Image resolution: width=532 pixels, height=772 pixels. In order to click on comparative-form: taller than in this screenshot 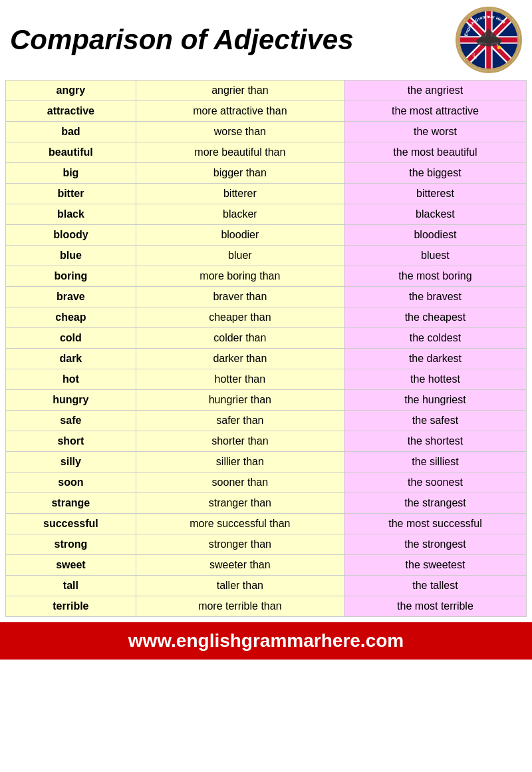, I will do `click(239, 586)`.